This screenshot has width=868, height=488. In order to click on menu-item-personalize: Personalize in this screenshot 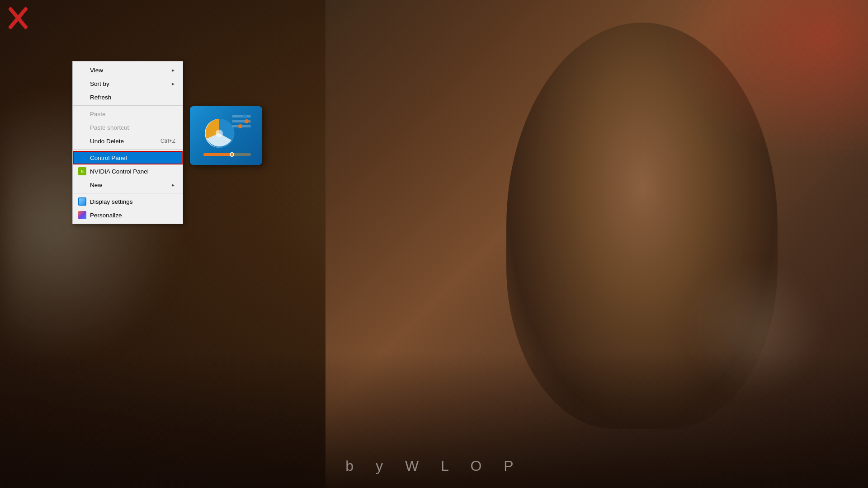, I will do `click(127, 215)`.